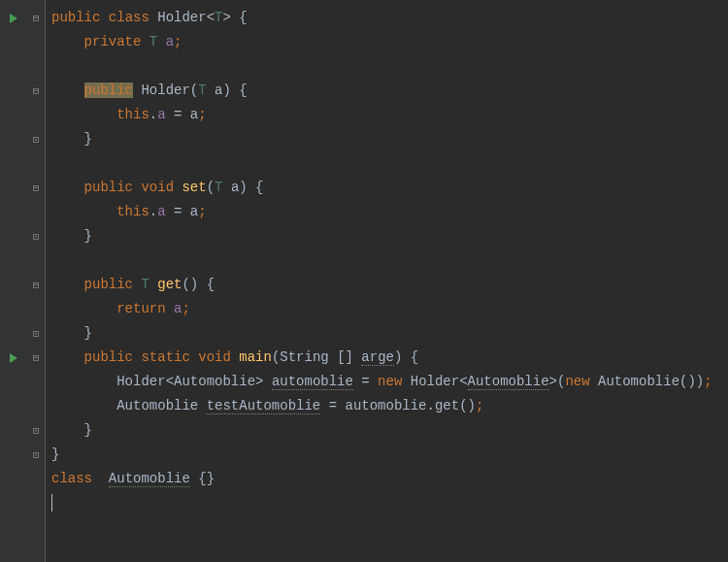  I want to click on code-line: class Automoblie {}, so click(390, 479).